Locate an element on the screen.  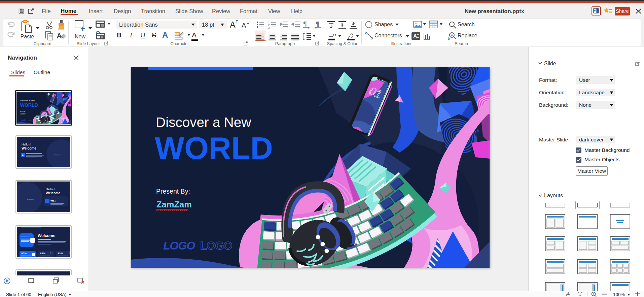
svg-text: 700+ is located at coordinates (53, 201).